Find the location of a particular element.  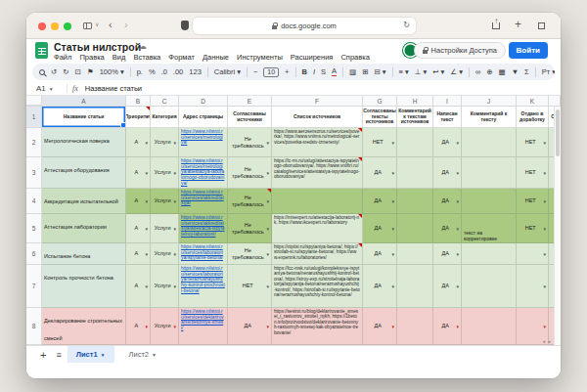

cell-E6: Не требовалось▾ is located at coordinates (250, 254).